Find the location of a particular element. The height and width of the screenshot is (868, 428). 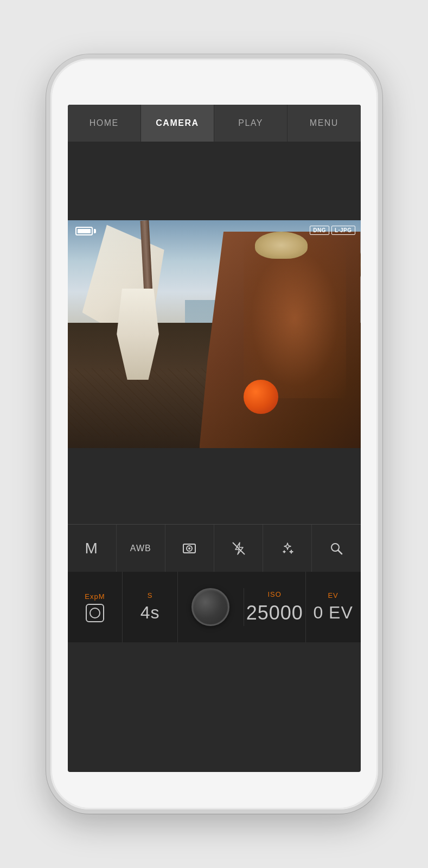

bottom-dark-area is located at coordinates (214, 486).